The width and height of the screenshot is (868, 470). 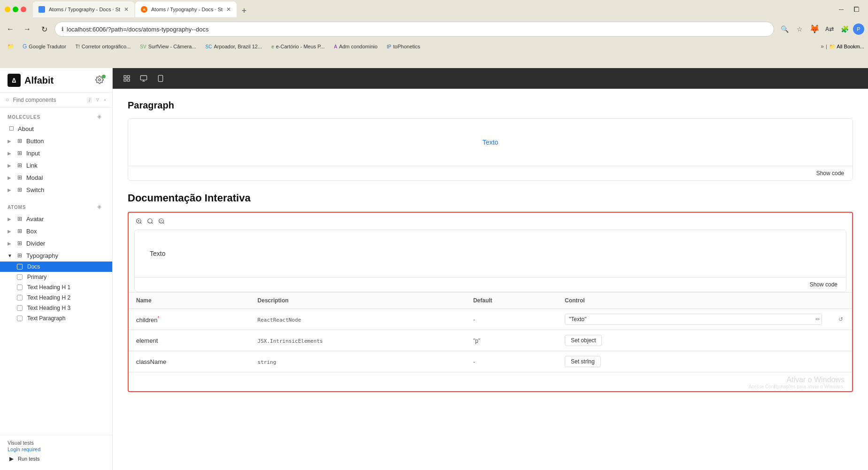 I want to click on filter-icon, so click(x=98, y=100).